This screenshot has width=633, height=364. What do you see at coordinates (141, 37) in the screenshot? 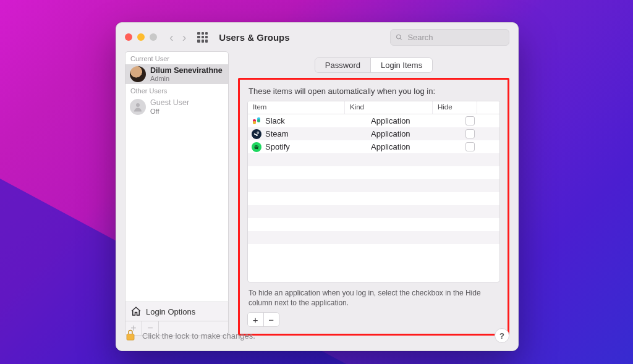
I see `minimize-window-button` at bounding box center [141, 37].